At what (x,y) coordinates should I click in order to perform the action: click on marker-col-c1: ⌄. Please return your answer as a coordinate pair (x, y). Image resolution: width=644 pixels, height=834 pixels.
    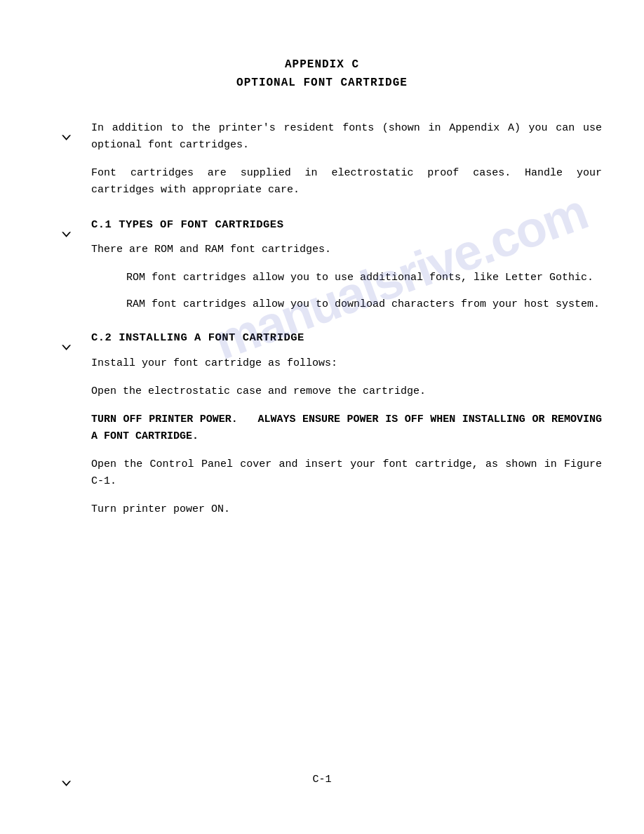
    Looking at the image, I should click on (67, 230).